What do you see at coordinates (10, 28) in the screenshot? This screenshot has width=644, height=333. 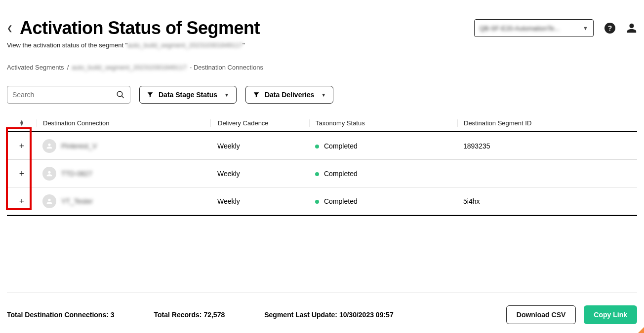 I see `back-chevron-icon: ❮` at bounding box center [10, 28].